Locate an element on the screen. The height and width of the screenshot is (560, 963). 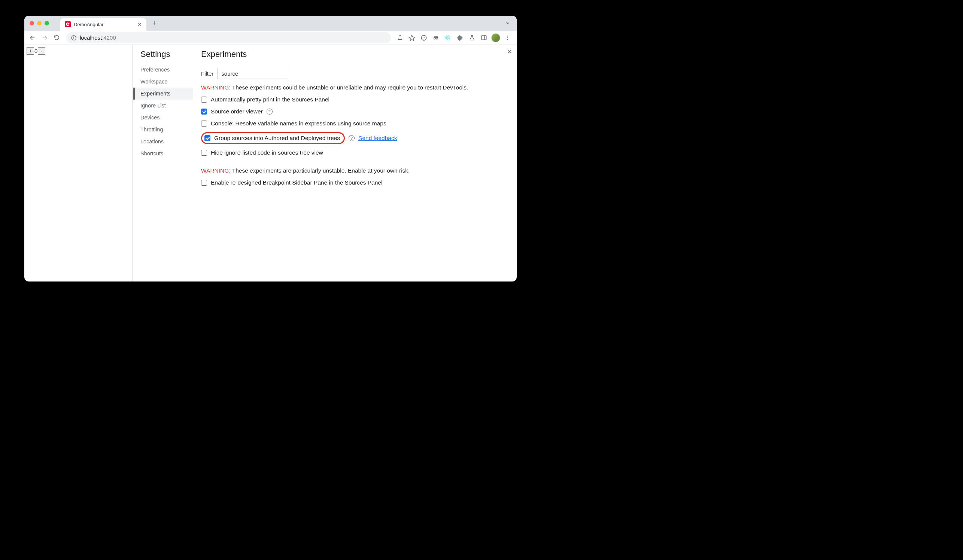
experiment-source-order: Source order viewer ? is located at coordinates (355, 112).